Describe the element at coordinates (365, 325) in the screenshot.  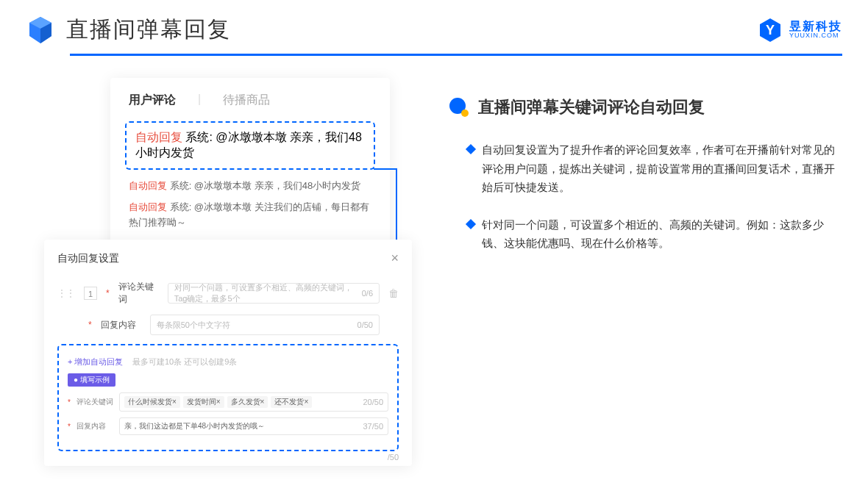
I see `counter: 0/50` at that location.